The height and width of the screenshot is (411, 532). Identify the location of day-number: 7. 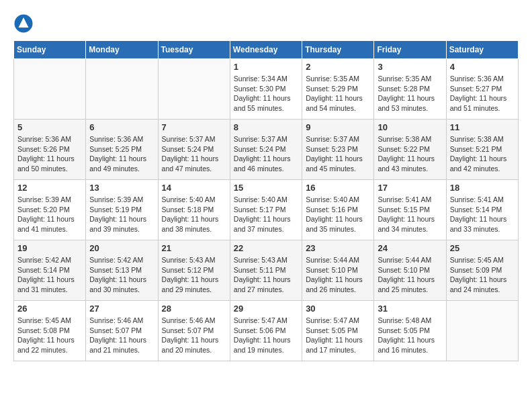
(194, 128).